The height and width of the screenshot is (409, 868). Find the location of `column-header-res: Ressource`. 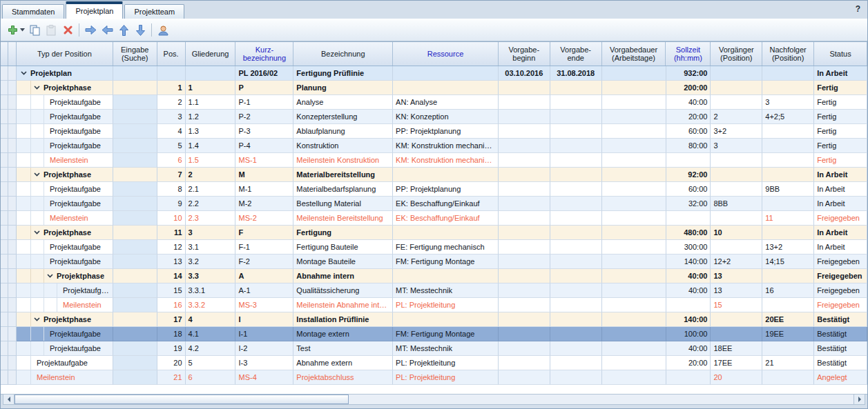

column-header-res: Ressource is located at coordinates (446, 54).